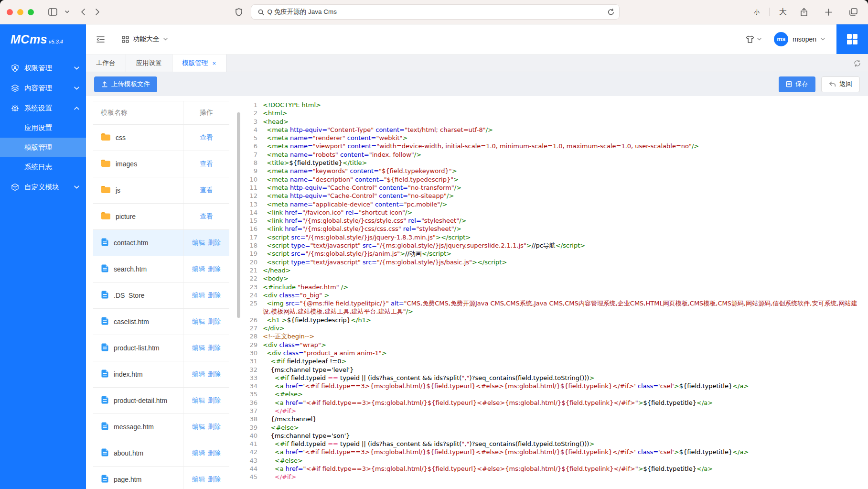 Image resolution: width=868 pixels, height=489 pixels. I want to click on sidebar-item-自定义模块: 自定义模块, so click(43, 187).